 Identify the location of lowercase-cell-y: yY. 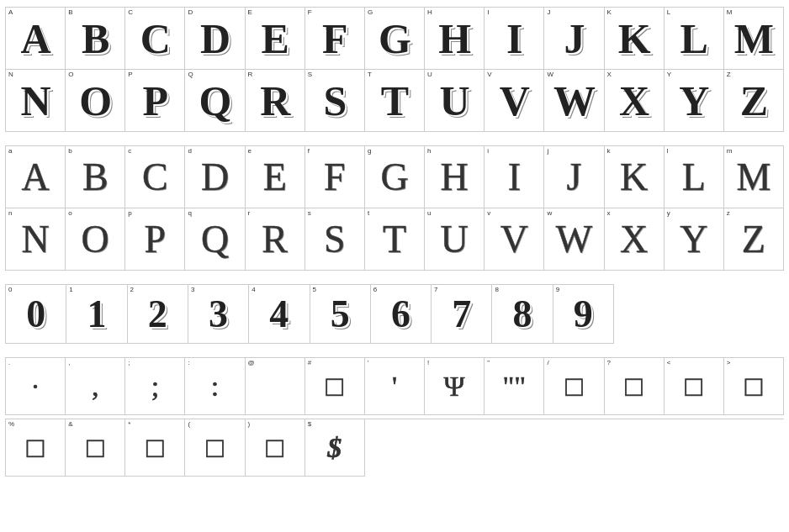
(695, 240).